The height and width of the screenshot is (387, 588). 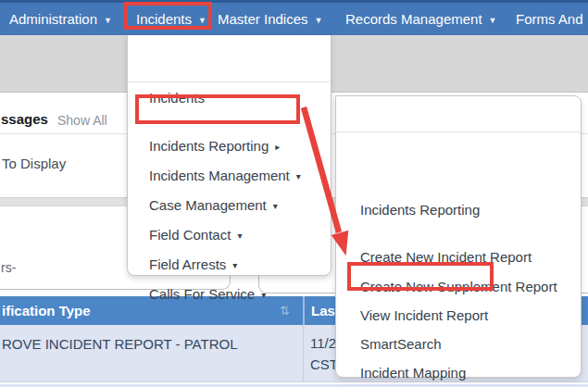 What do you see at coordinates (420, 276) in the screenshot?
I see `annotation-box-incident-mapping` at bounding box center [420, 276].